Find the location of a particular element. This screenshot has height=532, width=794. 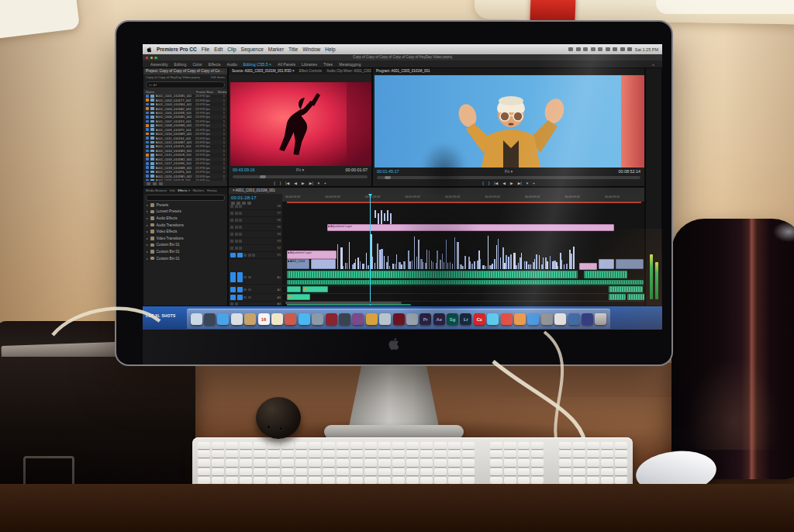

project-clip-row: A001_C011_0101S4_00123.976 fps1 is located at coordinates (185, 138).